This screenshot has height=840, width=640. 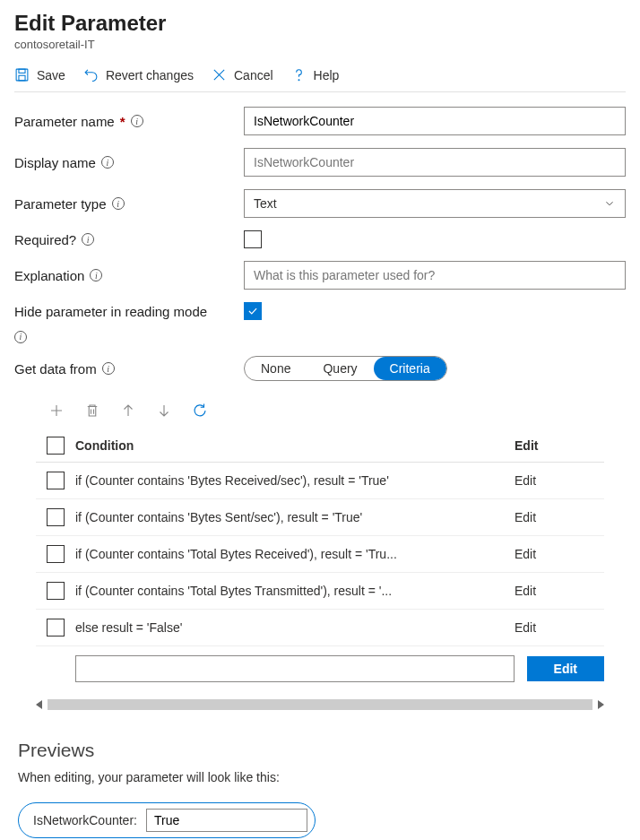 What do you see at coordinates (320, 592) in the screenshot?
I see `table-row: if (Counter contains 'Total Bytes Transm…` at bounding box center [320, 592].